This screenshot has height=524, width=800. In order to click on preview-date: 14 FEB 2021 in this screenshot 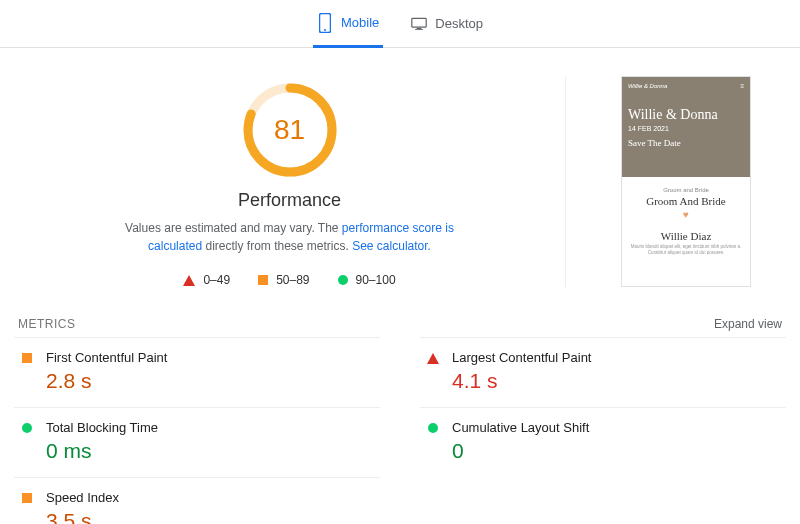, I will do `click(686, 128)`.